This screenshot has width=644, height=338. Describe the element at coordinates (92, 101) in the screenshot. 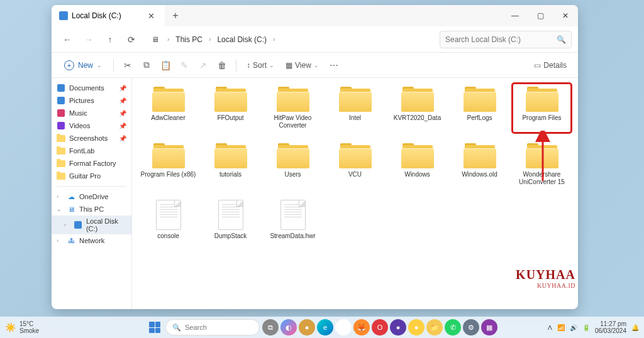

I see `sidebar-item-pictures: Pictures📌` at that location.